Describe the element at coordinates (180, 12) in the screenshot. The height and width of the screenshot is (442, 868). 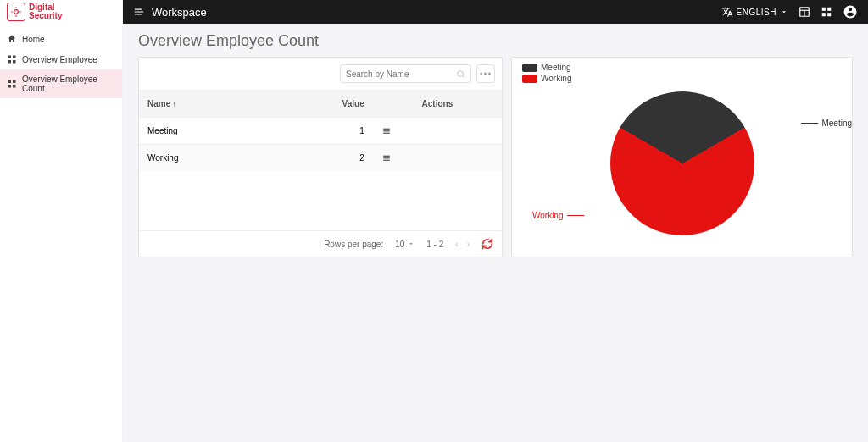
I see `workspace-title: Workspace` at that location.